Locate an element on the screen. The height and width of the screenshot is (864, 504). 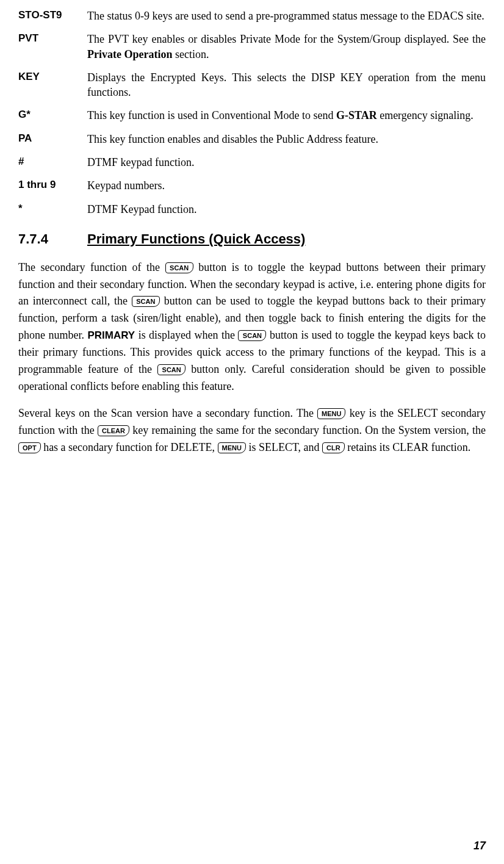
body-paragraph: Several keys on the Scan version have a … is located at coordinates (252, 431).